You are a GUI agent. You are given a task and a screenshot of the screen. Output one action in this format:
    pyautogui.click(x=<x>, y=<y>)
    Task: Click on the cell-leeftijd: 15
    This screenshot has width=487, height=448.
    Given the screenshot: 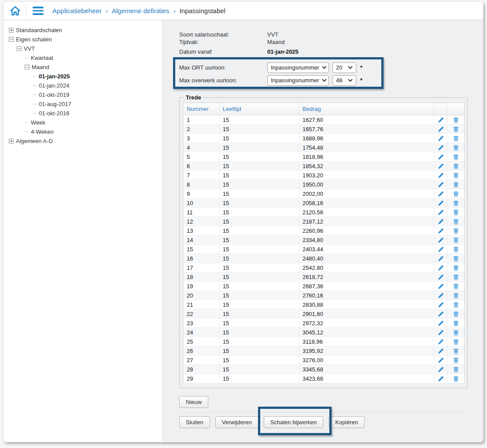 What is the action you would take?
    pyautogui.click(x=259, y=175)
    